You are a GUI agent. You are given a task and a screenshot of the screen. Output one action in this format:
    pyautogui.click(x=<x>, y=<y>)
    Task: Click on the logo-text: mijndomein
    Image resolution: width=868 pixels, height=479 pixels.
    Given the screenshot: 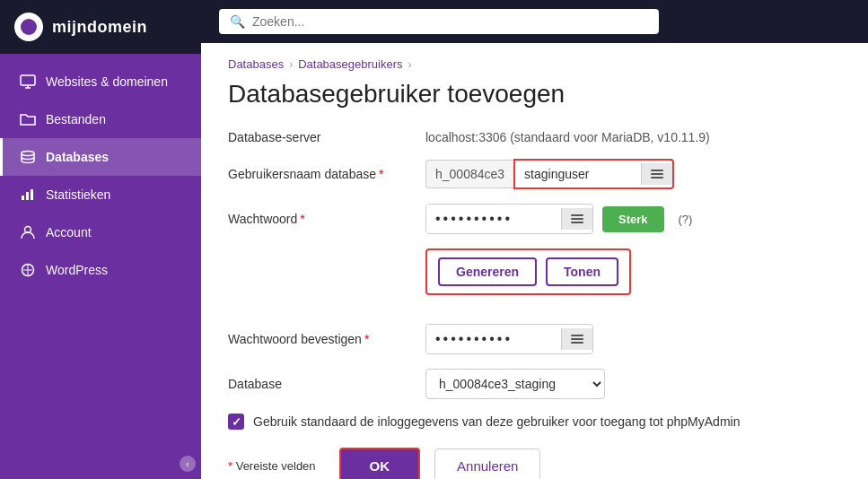 What is the action you would take?
    pyautogui.click(x=100, y=27)
    